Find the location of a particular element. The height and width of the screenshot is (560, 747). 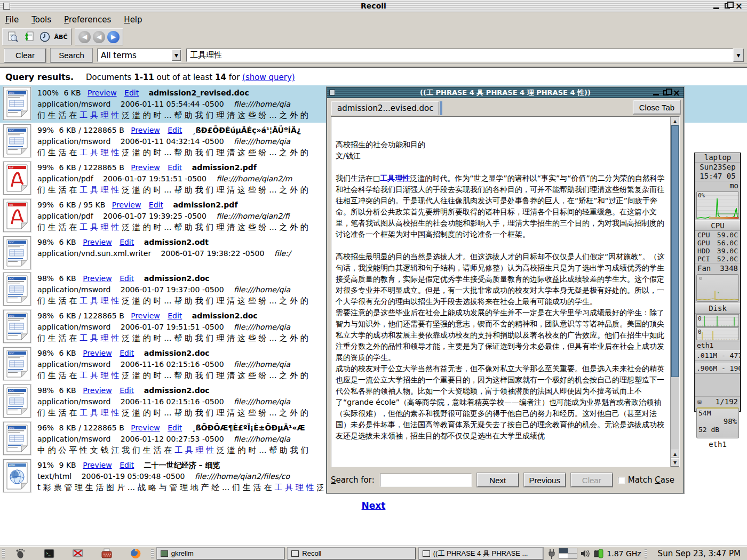

taskbar-button-preview: ((工 PHRASE 4 具 PHRASE ... is located at coordinates (481, 554).